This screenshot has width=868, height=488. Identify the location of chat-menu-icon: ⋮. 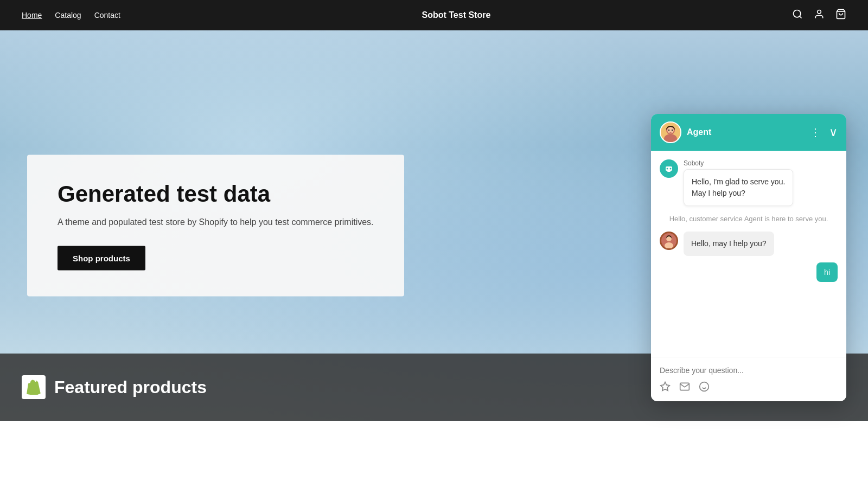
(816, 132).